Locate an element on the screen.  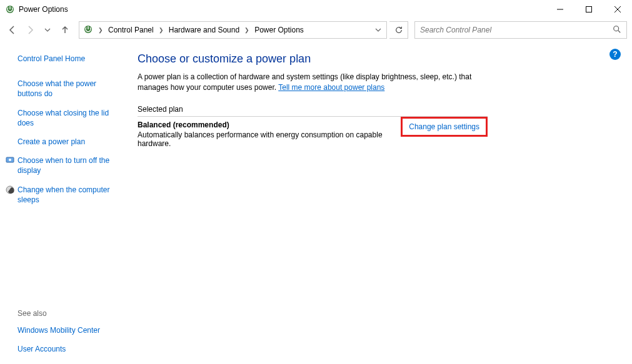
search-input is located at coordinates (514, 30).